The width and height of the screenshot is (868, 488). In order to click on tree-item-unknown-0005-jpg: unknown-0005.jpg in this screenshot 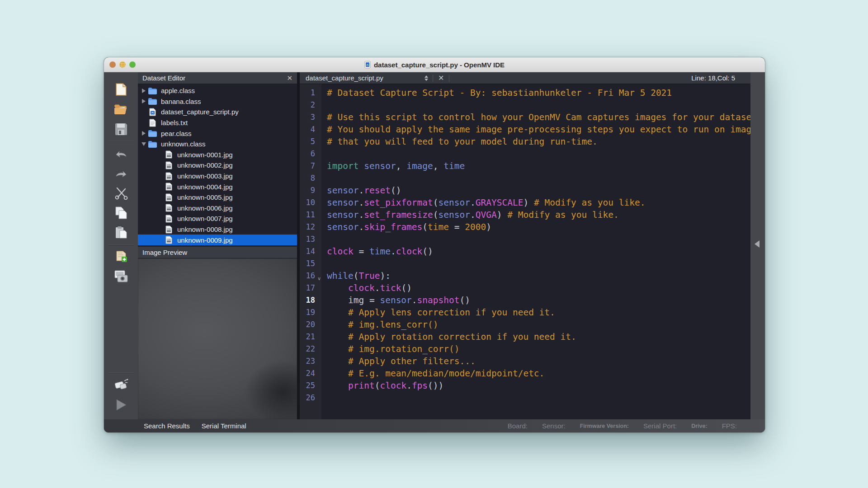, I will do `click(217, 197)`.